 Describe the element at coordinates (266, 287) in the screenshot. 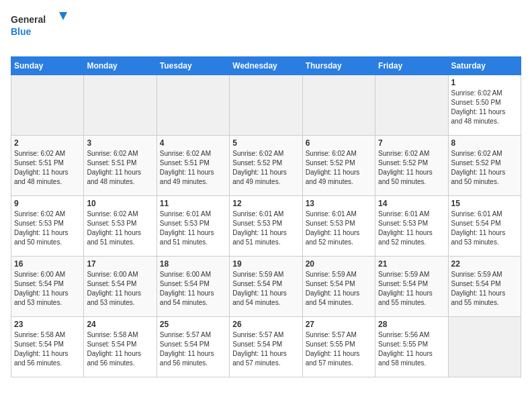

I see `day-cell: 19Sunrise: 5:59 AMSunset: 5:54 PMDayligh…` at that location.